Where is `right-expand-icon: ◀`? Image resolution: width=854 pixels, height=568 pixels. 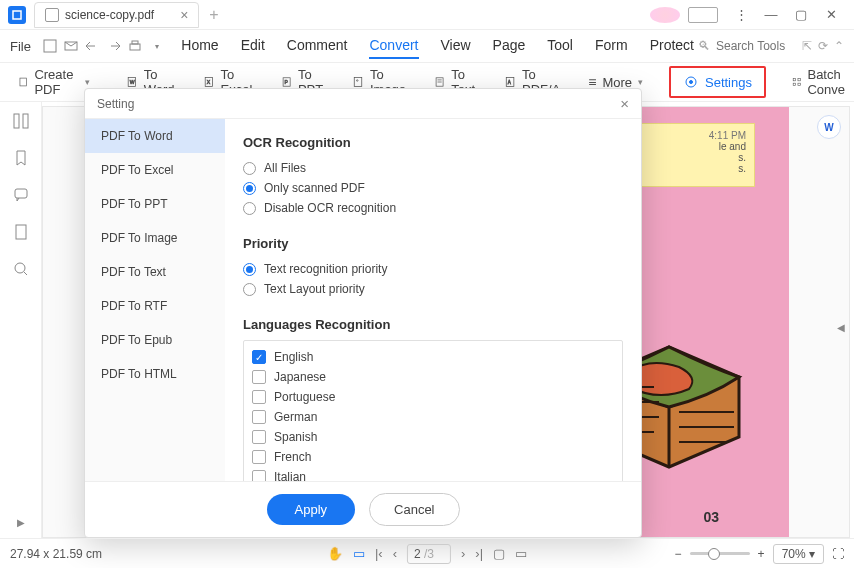
right-expand-icon: ◀ is located at coordinates (841, 328).